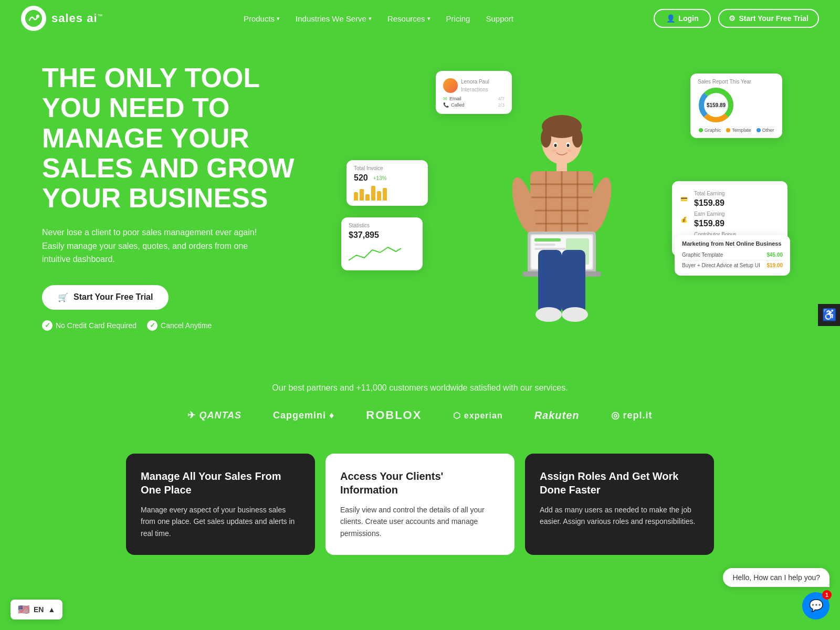 This screenshot has height=630, width=840. Describe the element at coordinates (620, 516) in the screenshot. I see `feature-3-desc: Add as many users as needed to make the …` at that location.